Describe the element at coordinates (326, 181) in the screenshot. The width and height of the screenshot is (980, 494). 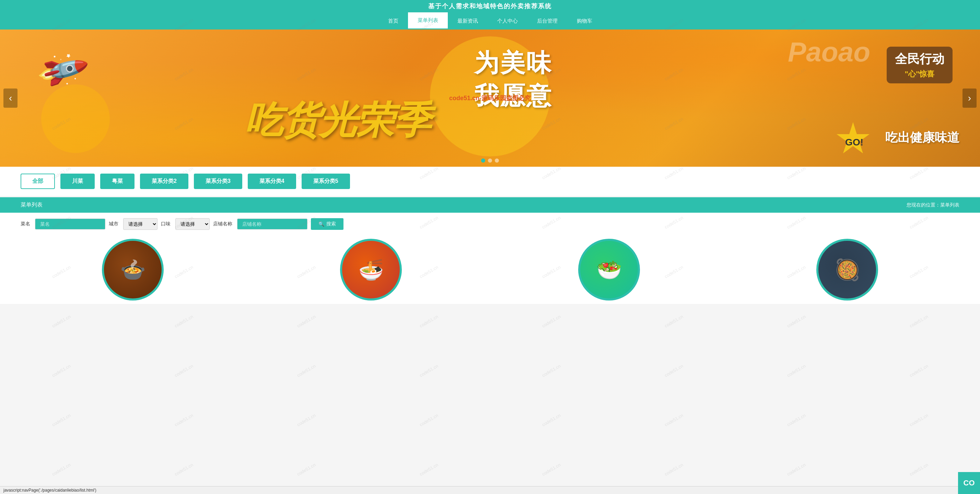
I see `category-btn-type5: 菜系分类5` at that location.